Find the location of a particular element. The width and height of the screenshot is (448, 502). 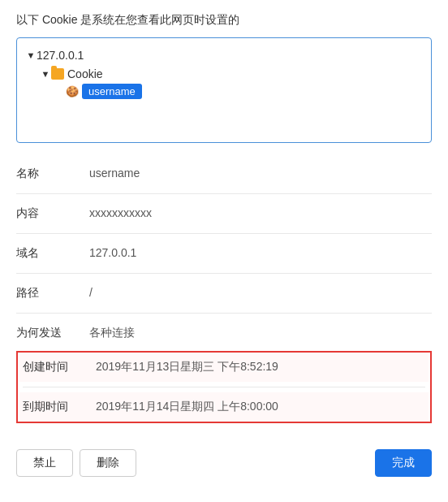

detail-value-path: / is located at coordinates (91, 292).